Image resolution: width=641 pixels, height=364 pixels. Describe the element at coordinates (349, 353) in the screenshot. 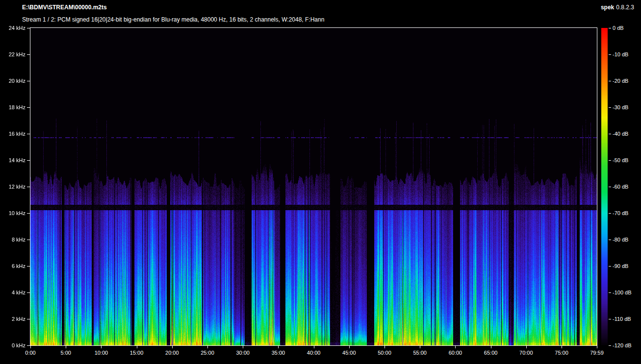

I see `time-tick-label: 45:00` at that location.